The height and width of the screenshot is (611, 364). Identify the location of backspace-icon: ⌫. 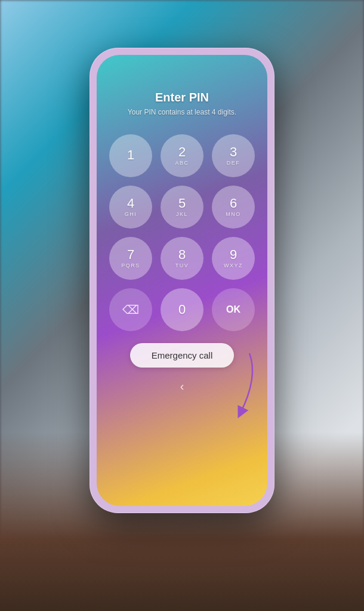
(131, 310).